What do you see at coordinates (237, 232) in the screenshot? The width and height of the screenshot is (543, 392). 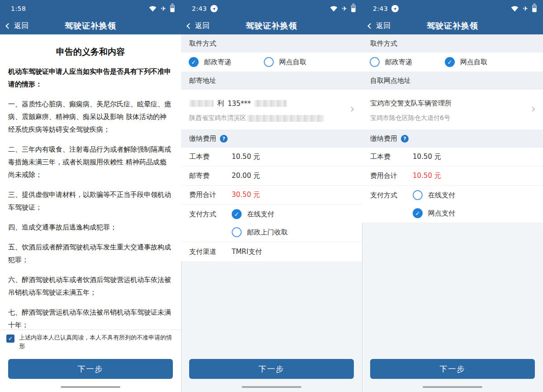 I see `radio-postal-door-collection: ✓` at bounding box center [237, 232].